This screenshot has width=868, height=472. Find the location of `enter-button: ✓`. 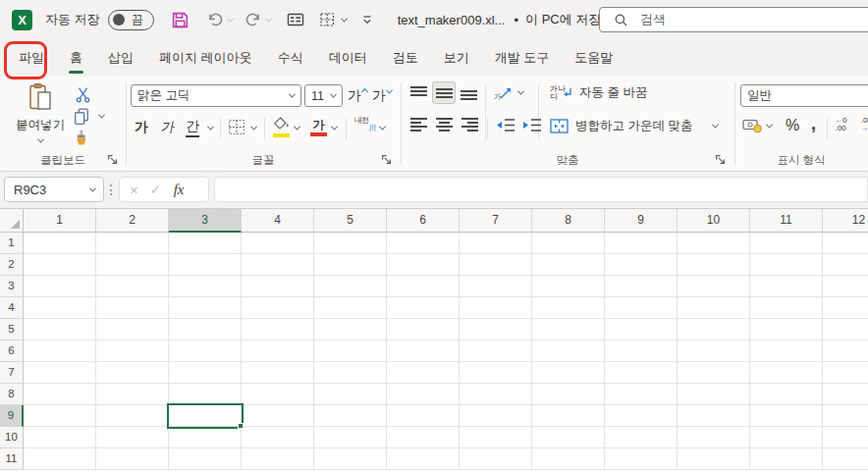

enter-button: ✓ is located at coordinates (155, 190).